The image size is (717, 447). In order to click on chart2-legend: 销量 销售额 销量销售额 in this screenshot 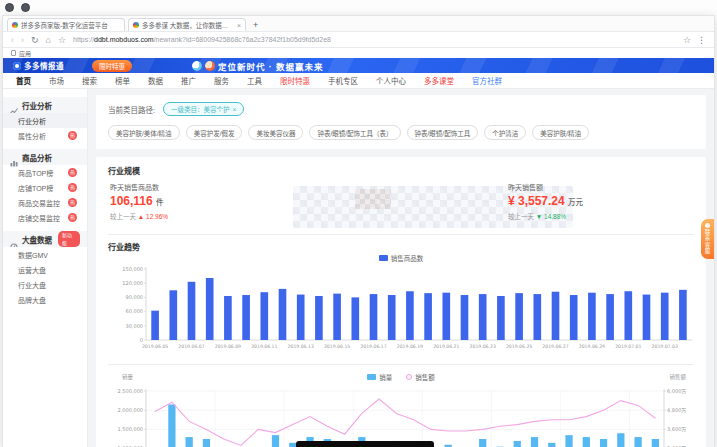, I will do `click(401, 377)`.